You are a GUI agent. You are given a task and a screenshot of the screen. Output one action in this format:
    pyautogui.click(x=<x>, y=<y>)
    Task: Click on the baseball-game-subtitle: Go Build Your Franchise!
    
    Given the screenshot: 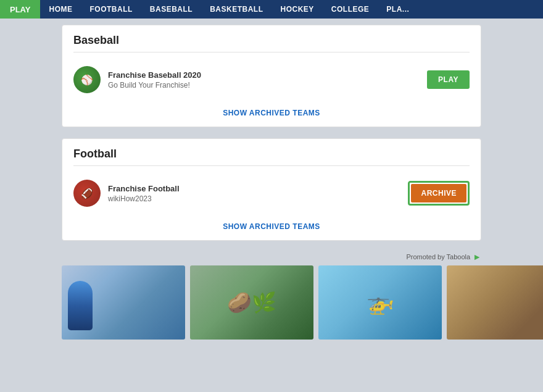 What is the action you would take?
    pyautogui.click(x=268, y=85)
    